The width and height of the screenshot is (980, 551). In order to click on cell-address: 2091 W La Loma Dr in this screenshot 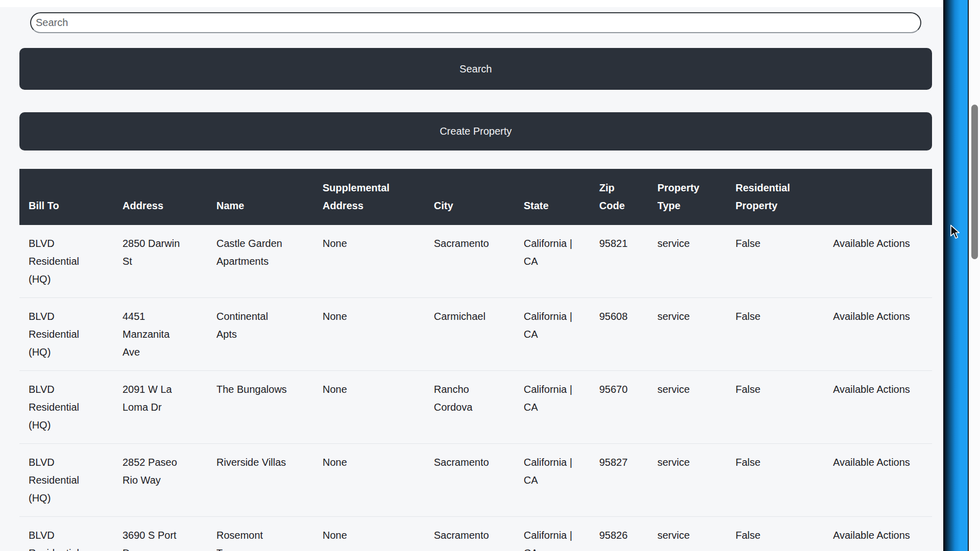, I will do `click(160, 407)`.